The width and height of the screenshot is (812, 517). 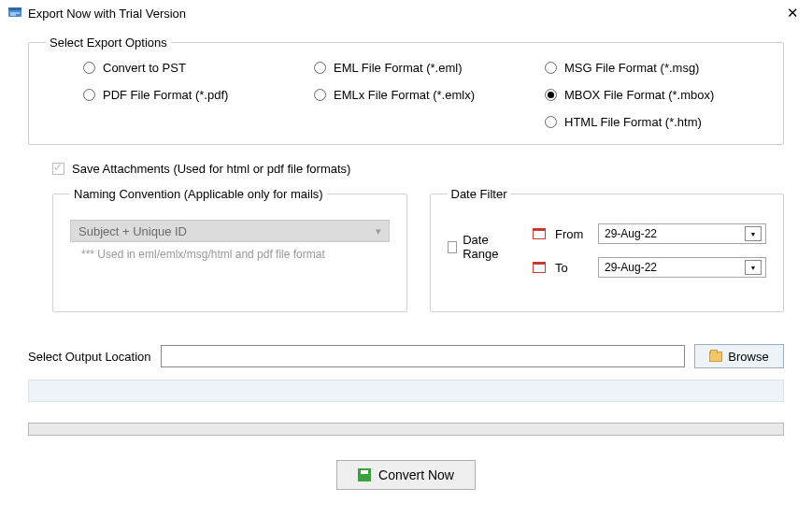 What do you see at coordinates (632, 67) in the screenshot?
I see `radio-label: MSG File Format (*.msg)` at bounding box center [632, 67].